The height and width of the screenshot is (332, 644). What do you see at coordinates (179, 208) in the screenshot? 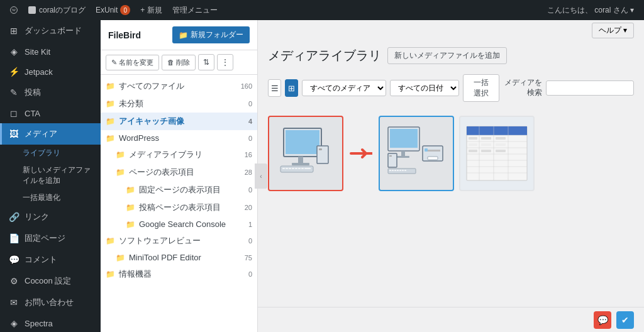
I see `folder-item: 📁投稿ページの表示項目20` at bounding box center [179, 208].